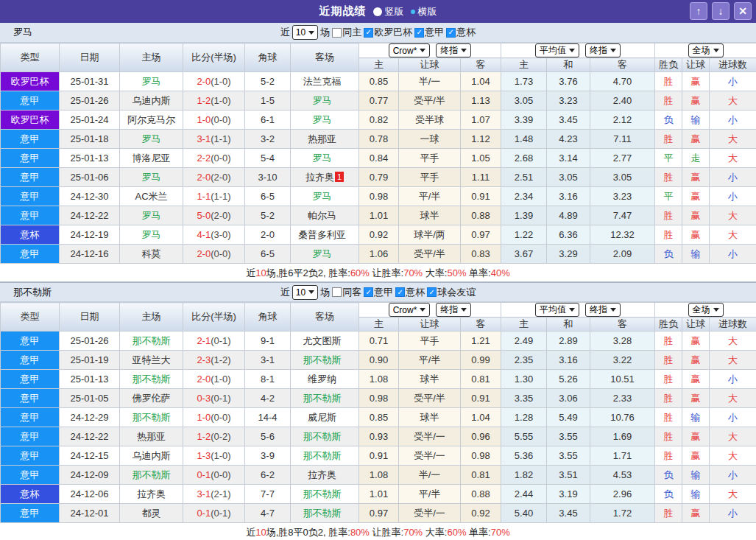  I want to click on crow-away-odds-cell: 0.91, so click(481, 197).